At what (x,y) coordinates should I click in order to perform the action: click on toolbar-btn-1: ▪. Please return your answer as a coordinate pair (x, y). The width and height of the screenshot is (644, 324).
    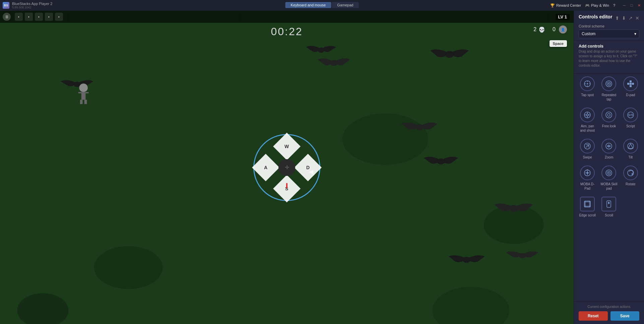
    Looking at the image, I should click on (19, 17).